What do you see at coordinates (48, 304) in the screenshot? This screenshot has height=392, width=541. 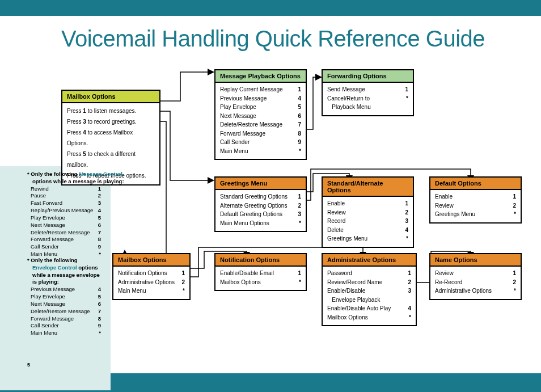 I see `option-label: Next Message` at bounding box center [48, 304].